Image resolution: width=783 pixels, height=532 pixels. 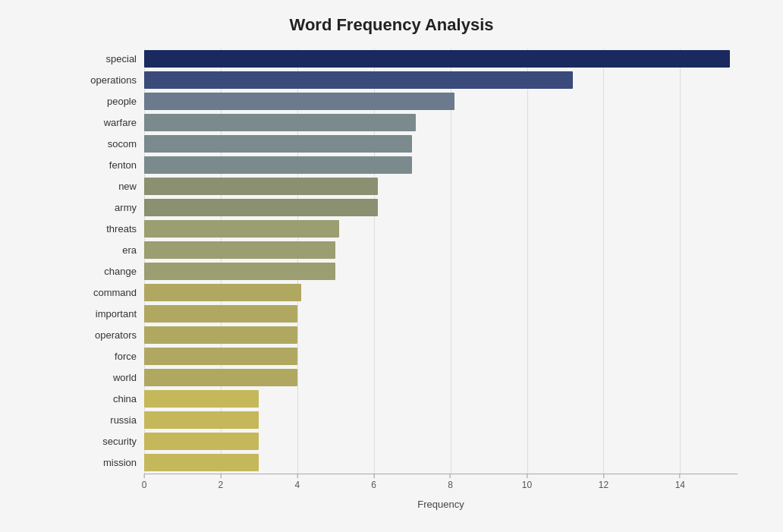 I want to click on bar-row: fenton, so click(x=407, y=165).